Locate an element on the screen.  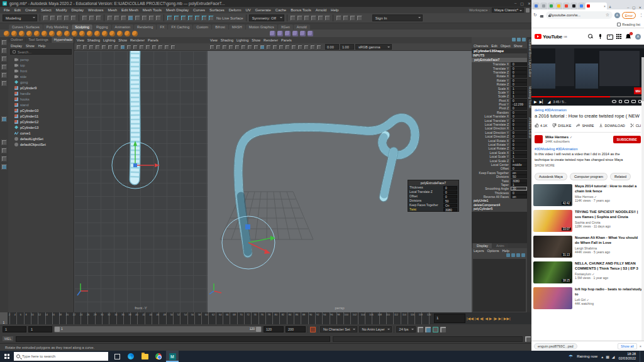
menu-item: Windows is located at coordinates (96, 10).